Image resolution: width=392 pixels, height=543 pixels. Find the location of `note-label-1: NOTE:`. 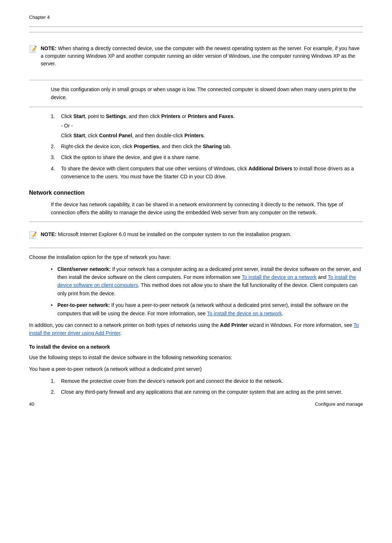

note-label-1: NOTE: is located at coordinates (49, 48).